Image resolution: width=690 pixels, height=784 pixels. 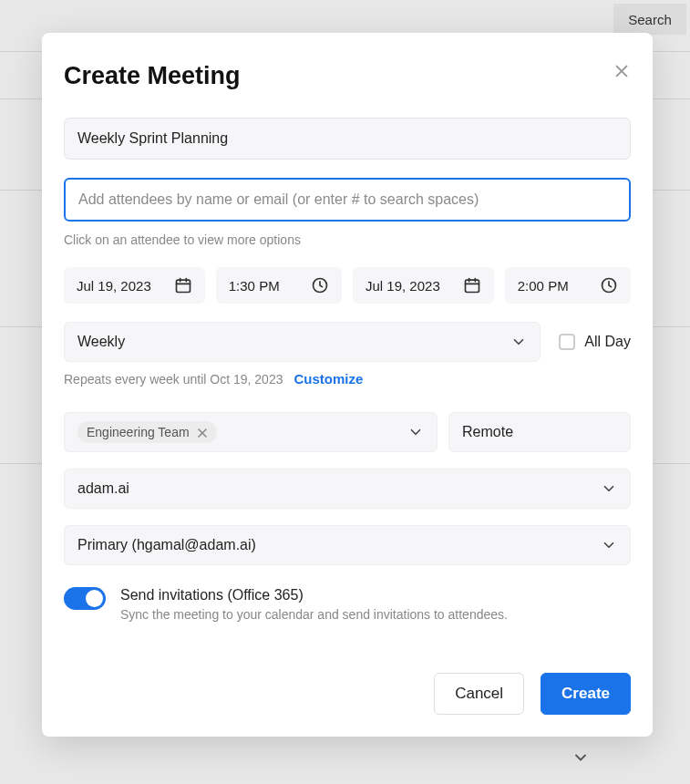 What do you see at coordinates (347, 545) in the screenshot?
I see `calendar-select: Primary (hgamal@adam.ai)` at bounding box center [347, 545].